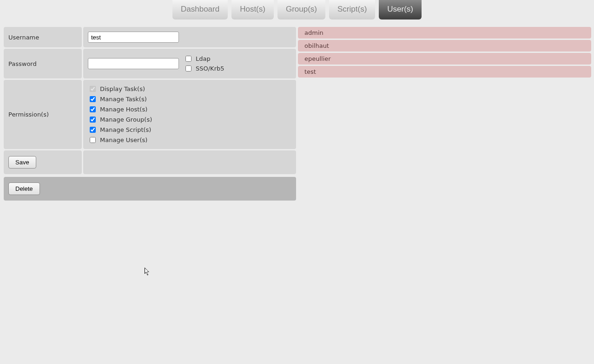 The height and width of the screenshot is (364, 594). I want to click on tab-dashboard: Dashboard, so click(200, 10).